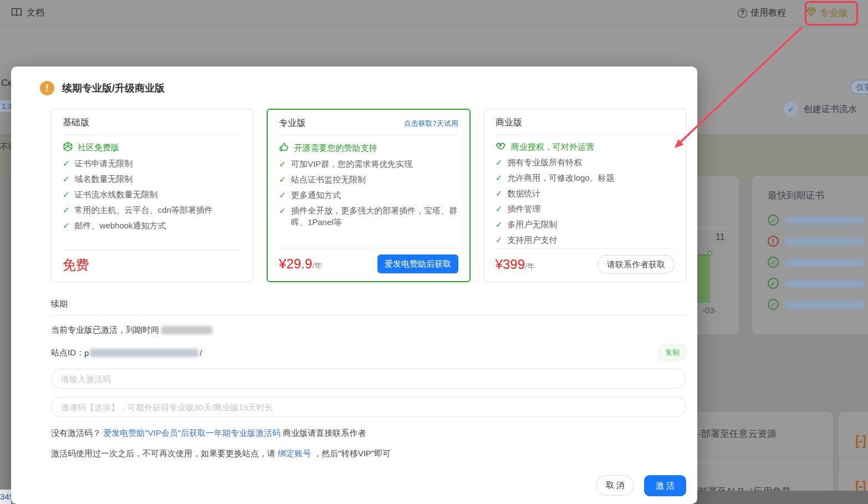 The image size is (868, 504). Describe the element at coordinates (76, 265) in the screenshot. I see `plan-price: 免费` at that location.